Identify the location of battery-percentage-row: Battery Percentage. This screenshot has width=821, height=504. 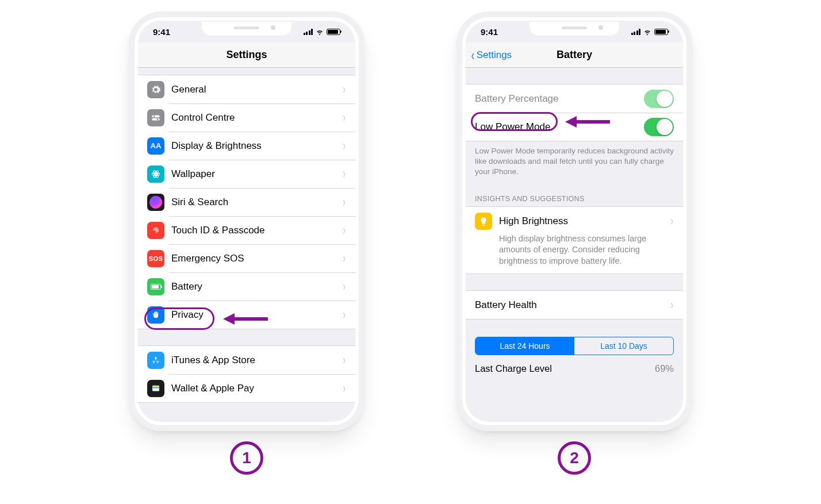
(574, 99).